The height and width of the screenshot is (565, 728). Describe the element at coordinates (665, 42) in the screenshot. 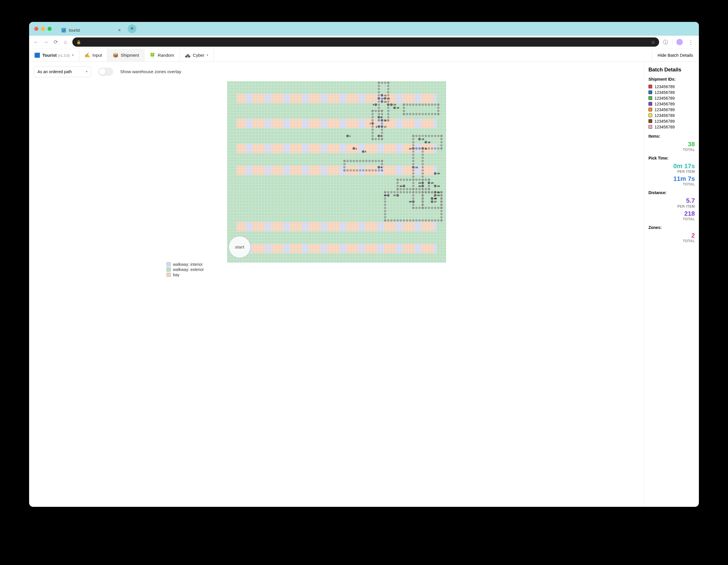

I see `site-info-button: ⓘ` at that location.